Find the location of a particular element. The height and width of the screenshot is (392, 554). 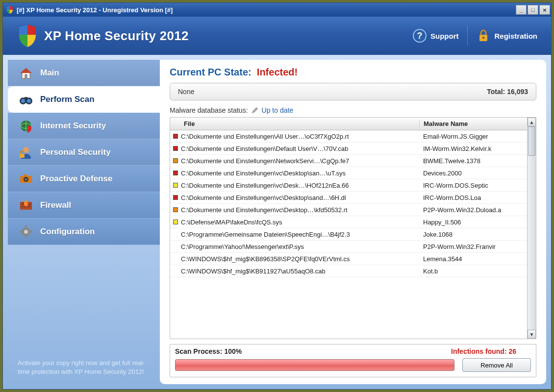

sidebar-item-label: Main is located at coordinates (50, 73).